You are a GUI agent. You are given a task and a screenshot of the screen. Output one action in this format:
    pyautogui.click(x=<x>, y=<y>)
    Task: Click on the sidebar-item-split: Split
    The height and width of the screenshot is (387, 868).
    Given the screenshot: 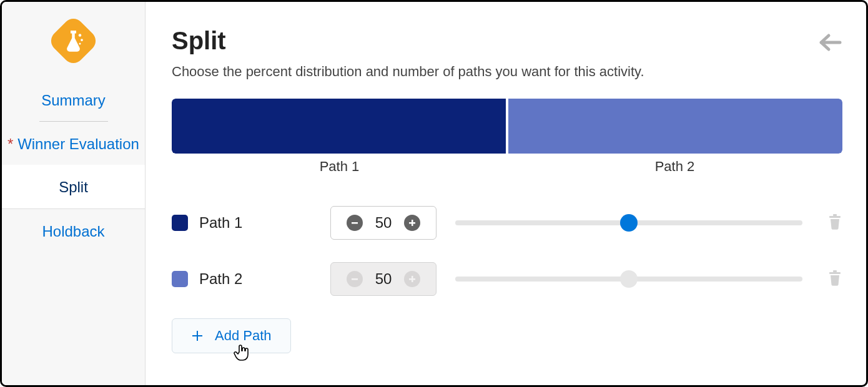 What is the action you would take?
    pyautogui.click(x=74, y=186)
    